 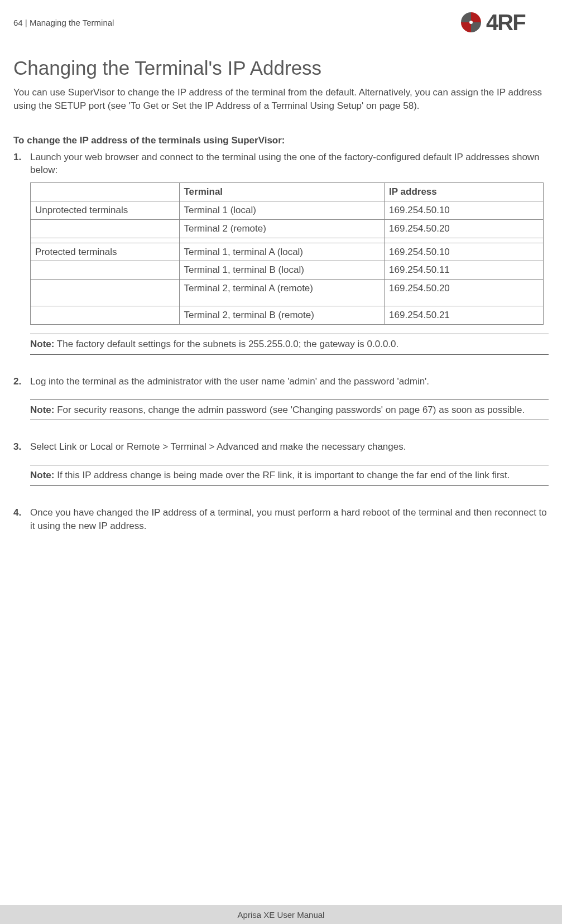 I want to click on table-row: Unprotected terminals Terminal 1 (local)…, so click(x=287, y=210).